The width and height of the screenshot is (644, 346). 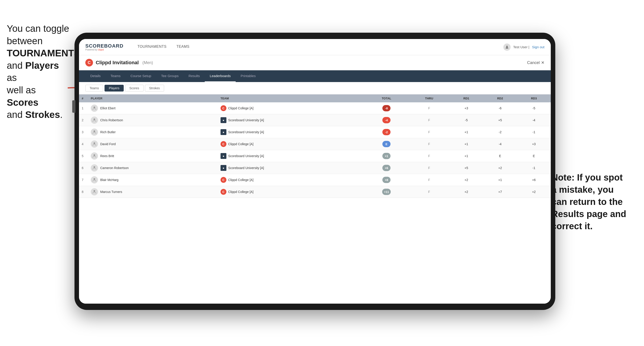 What do you see at coordinates (84, 132) in the screenshot?
I see `cell-rank: 3` at bounding box center [84, 132].